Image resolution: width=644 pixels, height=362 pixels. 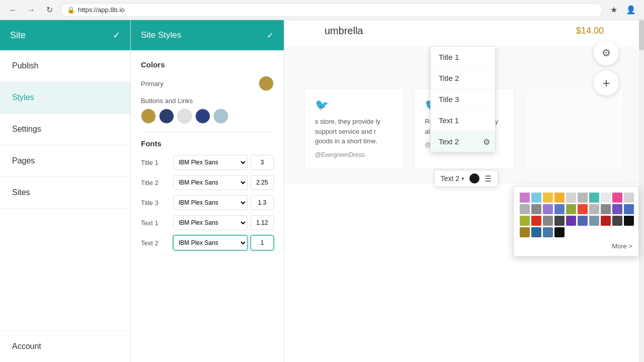 I want to click on text2-color-picker, so click(x=474, y=178).